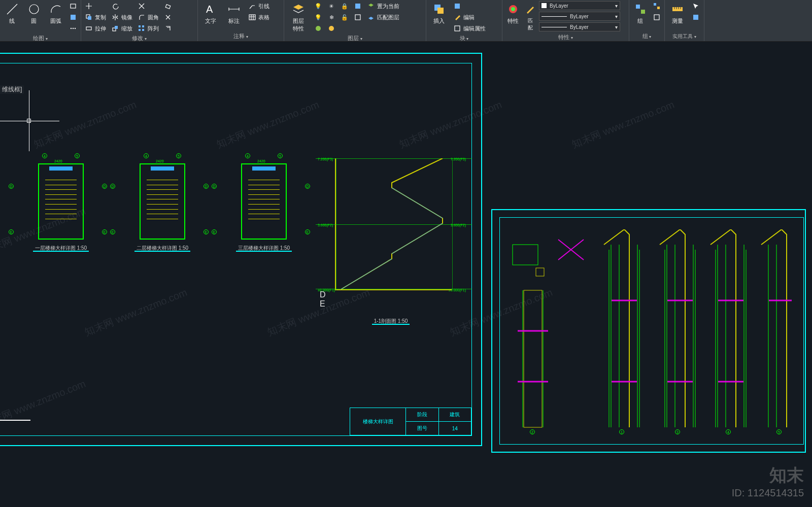 The height and width of the screenshot is (507, 812). I want to click on match-properties-button: 匹 配, so click(530, 17).